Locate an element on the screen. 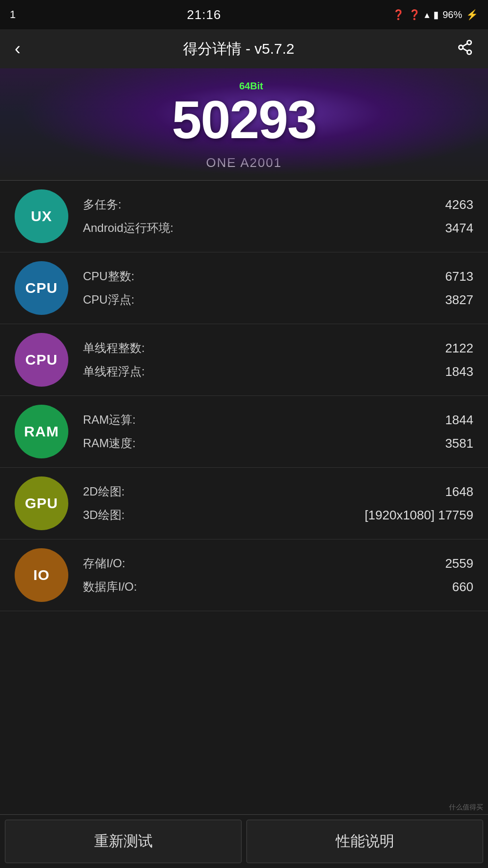  metric-row-3: RAMRAM运算:1844RAM速度:3581 is located at coordinates (244, 432).